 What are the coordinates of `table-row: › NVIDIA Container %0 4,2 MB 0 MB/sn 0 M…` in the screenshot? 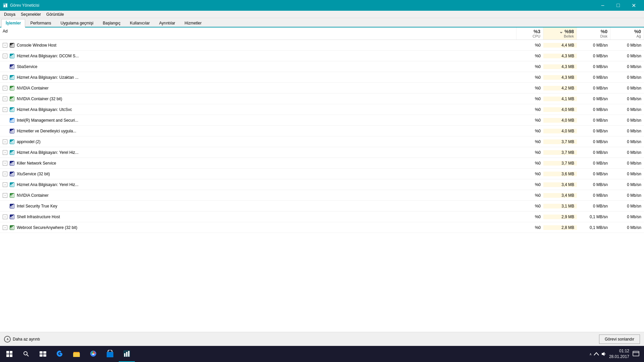 It's located at (322, 88).